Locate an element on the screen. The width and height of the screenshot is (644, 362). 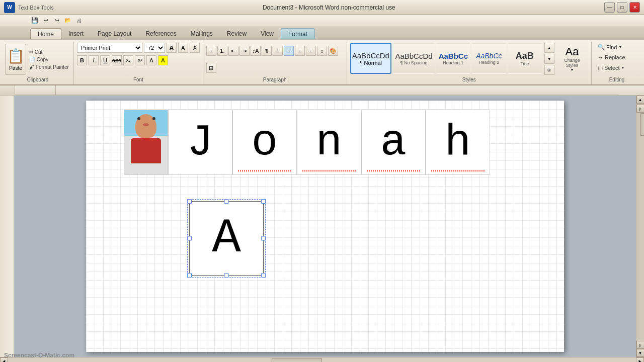
close-button: ✕ is located at coordinates (635, 7).